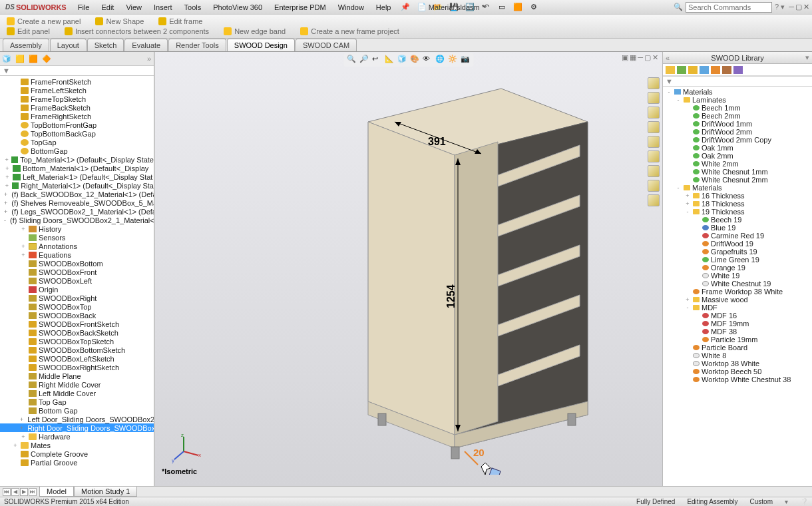 The image size is (812, 506). I want to click on library-node: Oak 1mm, so click(737, 148).